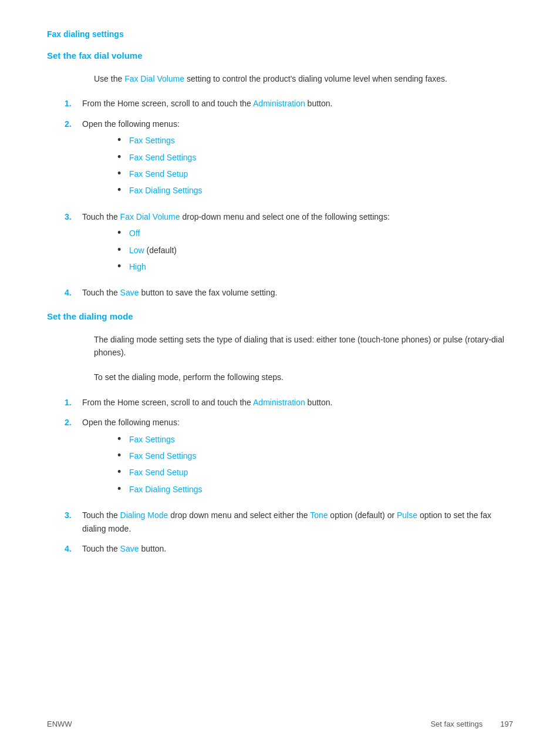 This screenshot has height=746, width=560. What do you see at coordinates (73, 124) in the screenshot?
I see `step2-num: 2.` at bounding box center [73, 124].